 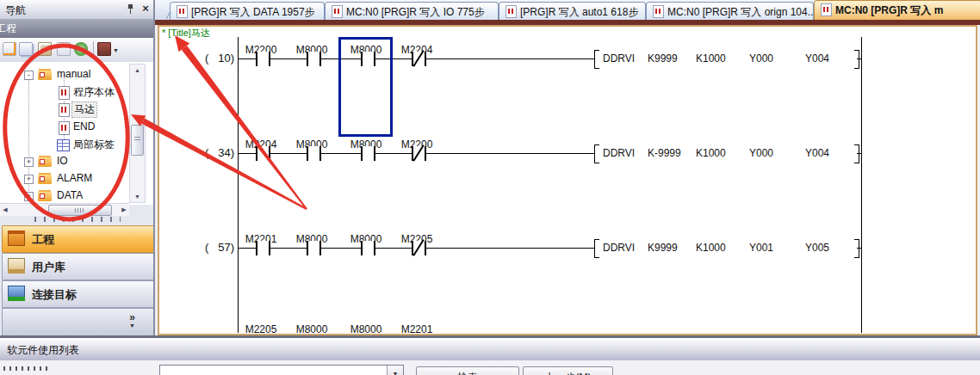 What do you see at coordinates (730, 10) in the screenshot?
I see `tab-prg-orign: MC:N0 [PRG]R 写入 orign 104...` at bounding box center [730, 10].